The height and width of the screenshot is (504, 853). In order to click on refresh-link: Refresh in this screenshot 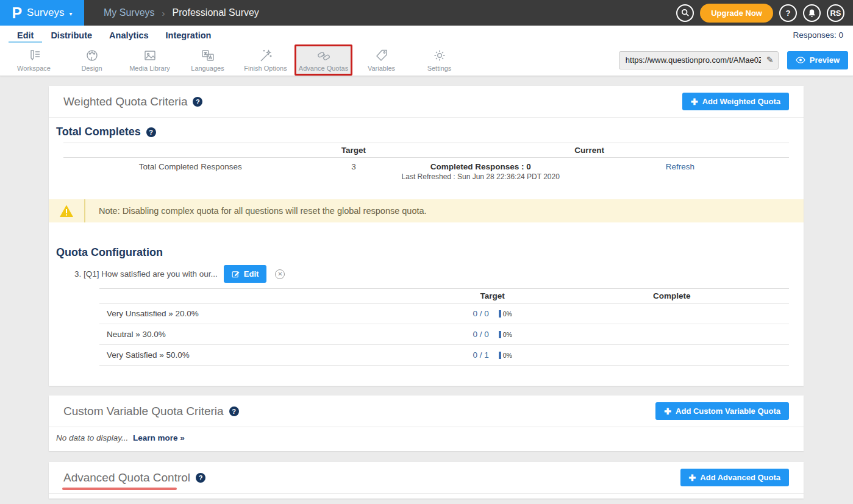, I will do `click(680, 167)`.